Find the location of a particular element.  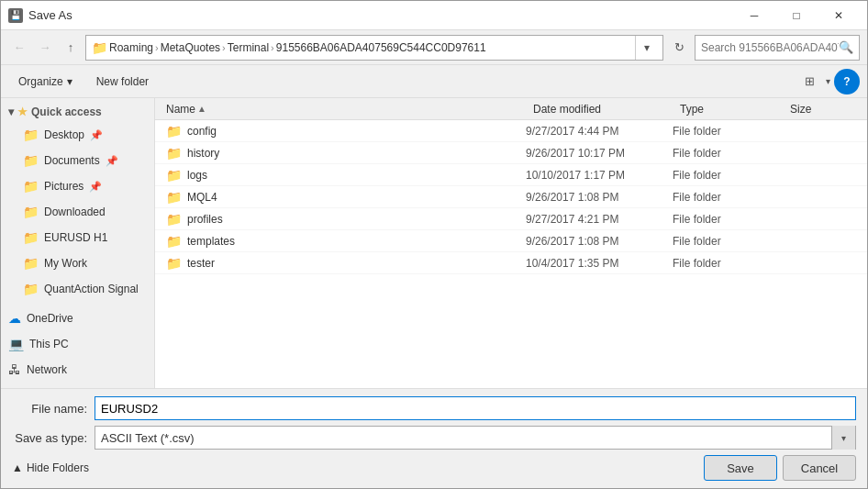

new-folder-button: New folder is located at coordinates (123, 82).